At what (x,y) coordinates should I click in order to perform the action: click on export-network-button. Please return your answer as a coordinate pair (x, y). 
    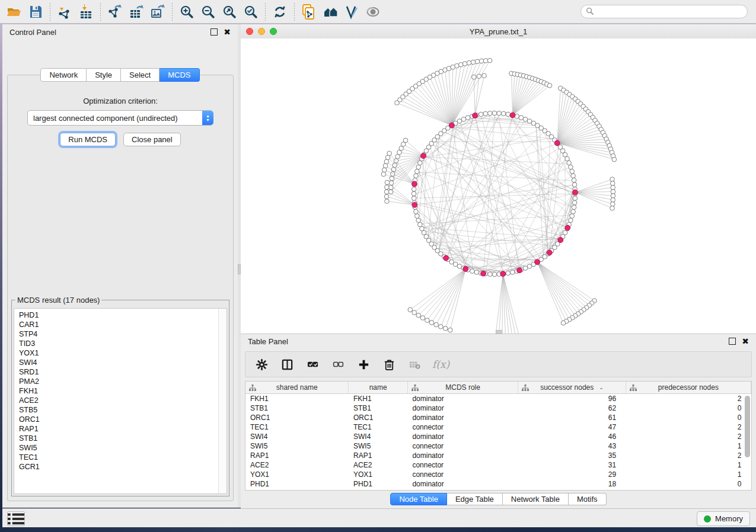
    Looking at the image, I should click on (115, 12).